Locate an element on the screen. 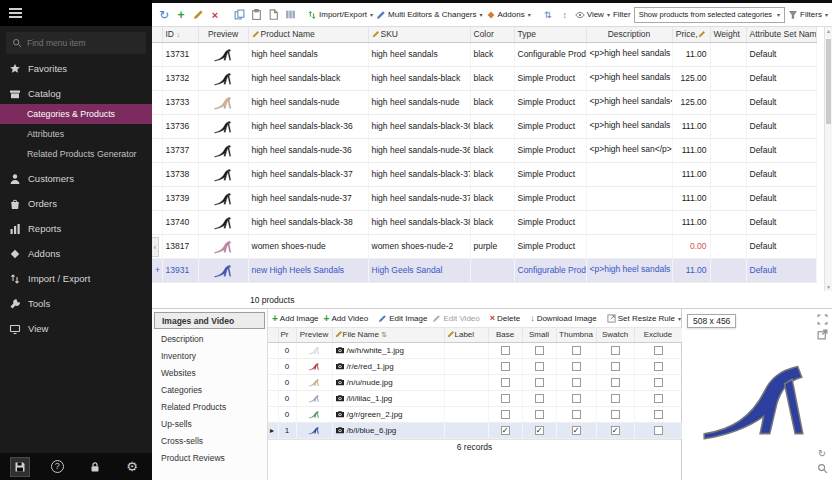 The image size is (832, 480). checkbox-thumbnail: ✓ is located at coordinates (576, 430).